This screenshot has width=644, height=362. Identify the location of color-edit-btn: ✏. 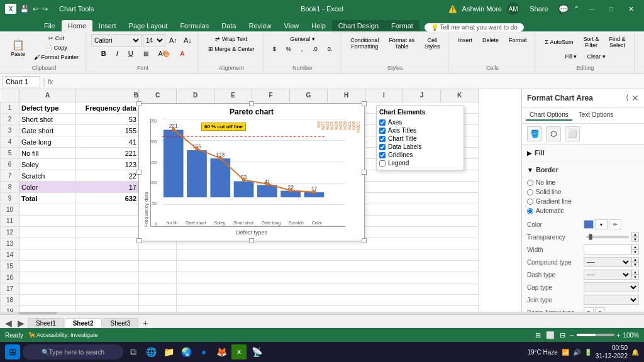
(615, 224).